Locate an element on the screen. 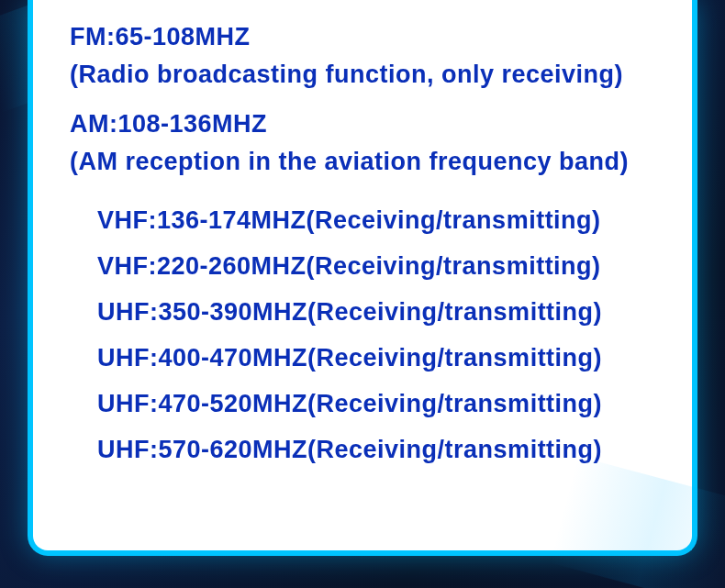 The image size is (725, 588). band-row: UHF:400-470MHZ(Receiving/transmitting) is located at coordinates (381, 359).